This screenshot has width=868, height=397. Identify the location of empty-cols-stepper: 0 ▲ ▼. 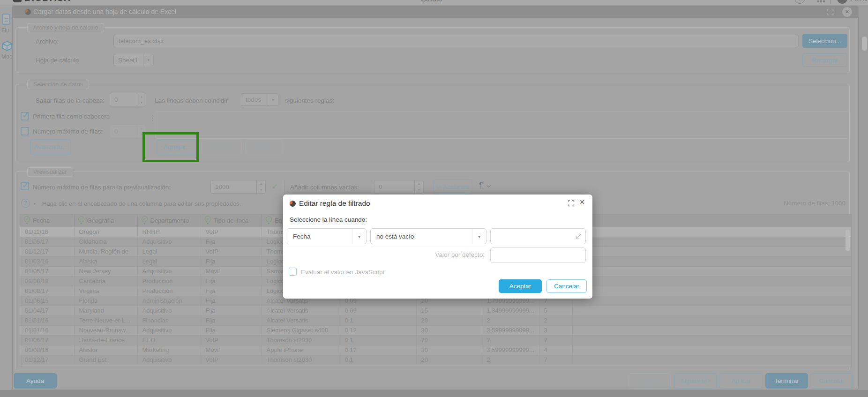
(399, 187).